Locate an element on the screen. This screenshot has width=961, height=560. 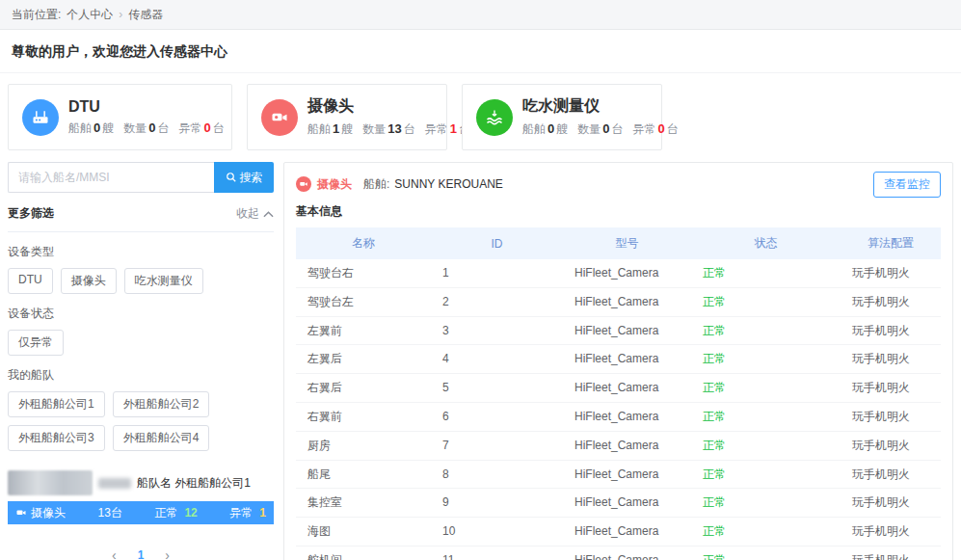
id-cell: 5 is located at coordinates (497, 388).